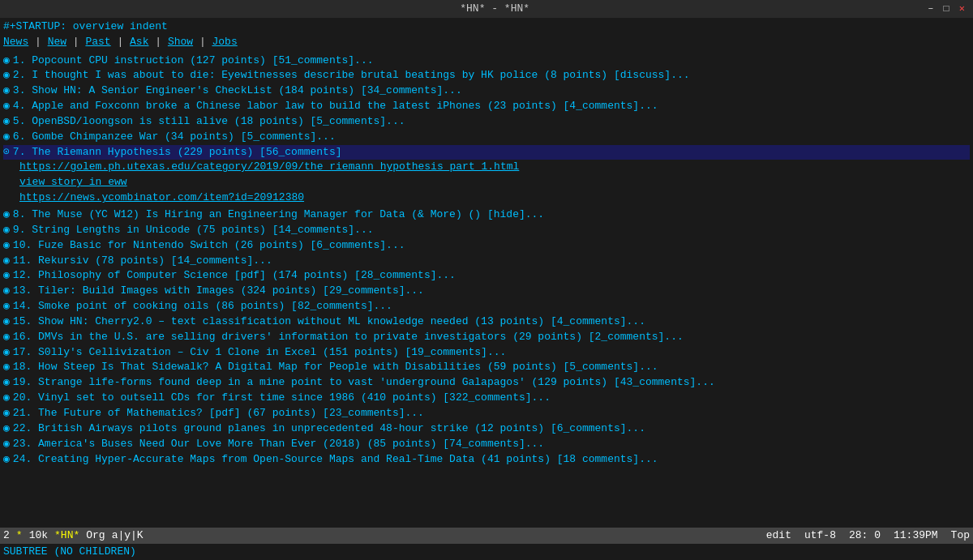 This screenshot has width=973, height=560. I want to click on nav-item-new: New, so click(57, 42).